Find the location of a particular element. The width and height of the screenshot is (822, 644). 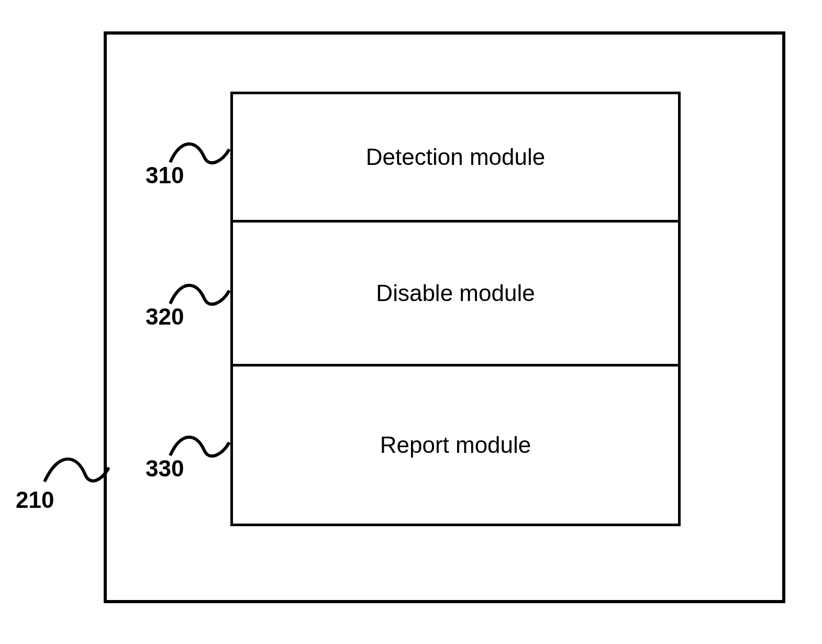

ref-210-label: 210 is located at coordinates (35, 500).